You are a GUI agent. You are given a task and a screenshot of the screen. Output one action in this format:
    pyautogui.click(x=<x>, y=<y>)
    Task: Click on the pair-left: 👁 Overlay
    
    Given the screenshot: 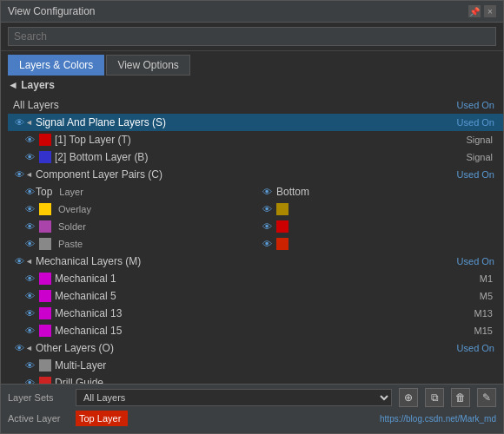 What is the action you would take?
    pyautogui.click(x=143, y=209)
    